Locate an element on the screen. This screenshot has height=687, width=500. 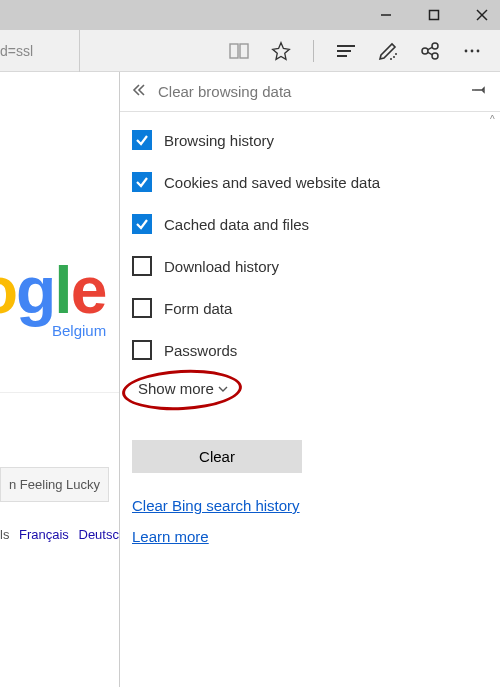
clear-button: Clear is located at coordinates (217, 456).